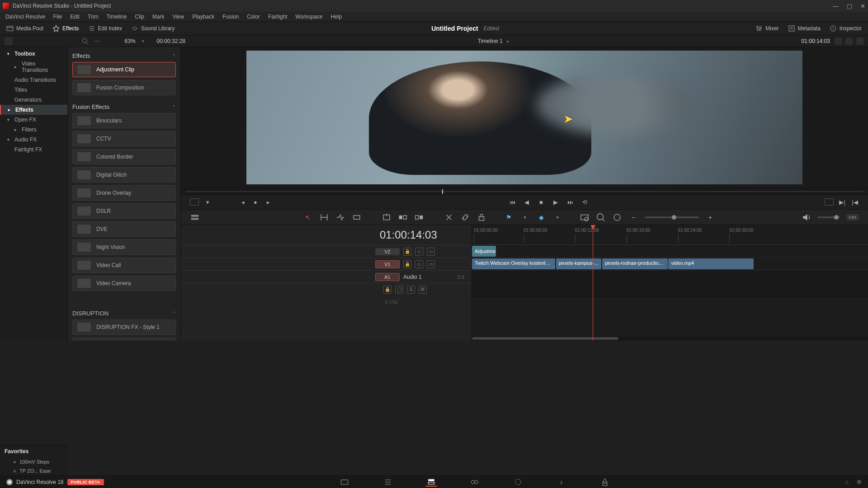 Image resolution: width=868 pixels, height=488 pixels. I want to click on custom-zoom-icon, so click(617, 217).